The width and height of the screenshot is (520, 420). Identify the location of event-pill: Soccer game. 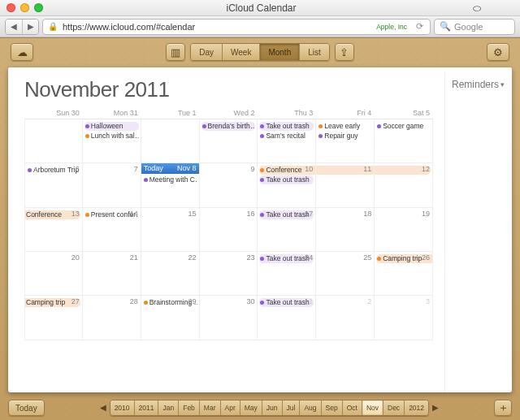
(403, 127).